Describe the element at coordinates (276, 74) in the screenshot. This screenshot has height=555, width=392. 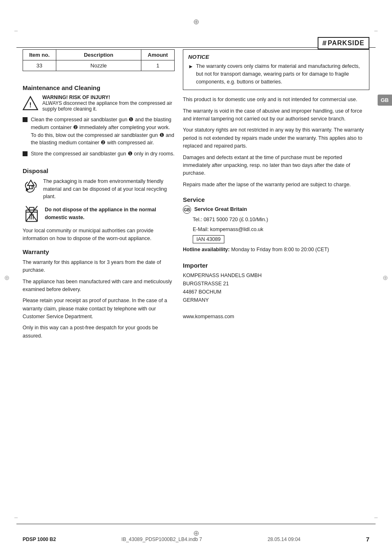
I see `notice-bullet: ► The warranty covers only claims for ma…` at that location.